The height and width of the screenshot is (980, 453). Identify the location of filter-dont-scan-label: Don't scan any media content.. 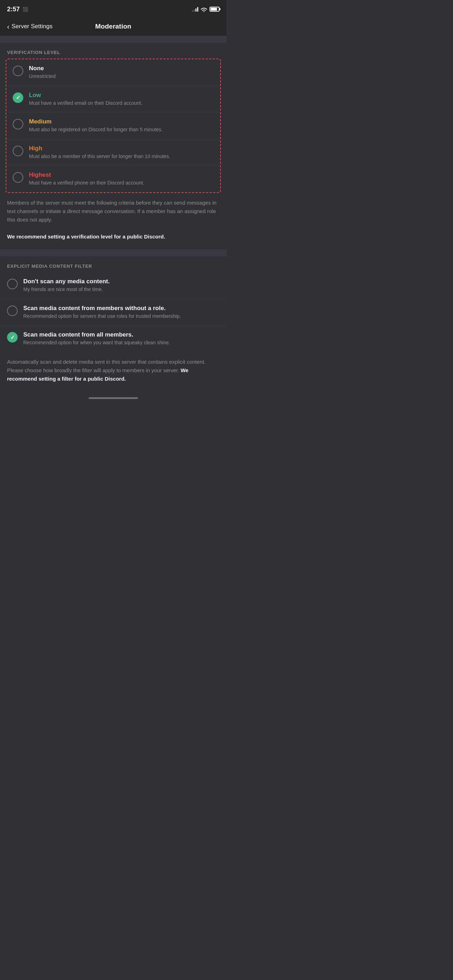
(121, 282).